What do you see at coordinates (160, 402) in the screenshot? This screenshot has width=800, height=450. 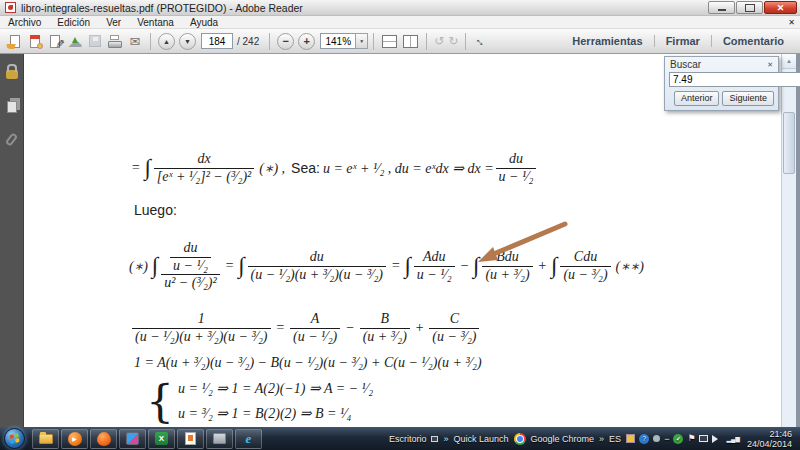 I see `cases-brace: {` at bounding box center [160, 402].